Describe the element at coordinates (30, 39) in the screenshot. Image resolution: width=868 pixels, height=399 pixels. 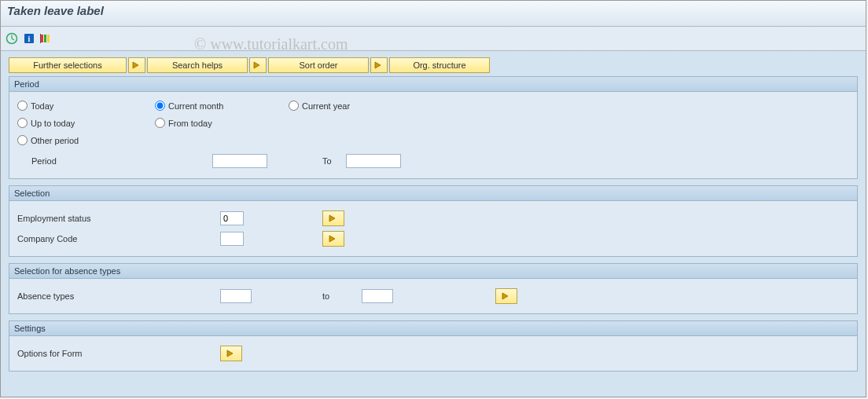
I see `svg-text: i` at that location.